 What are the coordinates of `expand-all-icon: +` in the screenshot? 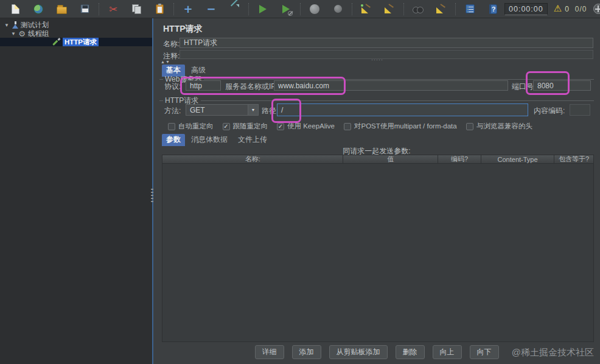 It's located at (188, 9).